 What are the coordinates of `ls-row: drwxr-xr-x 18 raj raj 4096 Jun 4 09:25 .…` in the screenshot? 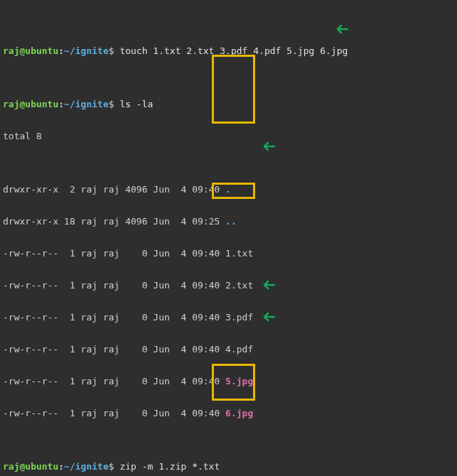 It's located at (229, 222).